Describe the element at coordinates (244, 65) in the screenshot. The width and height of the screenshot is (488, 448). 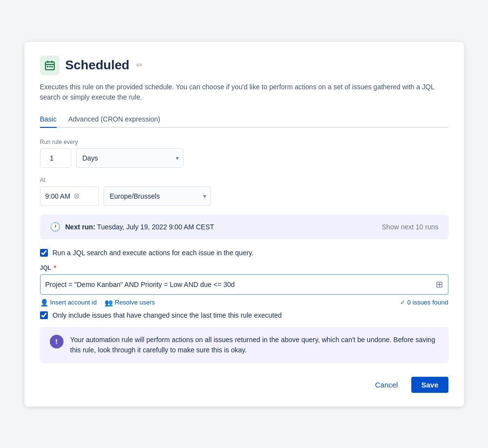
I see `header: Scheduled ✏` at that location.